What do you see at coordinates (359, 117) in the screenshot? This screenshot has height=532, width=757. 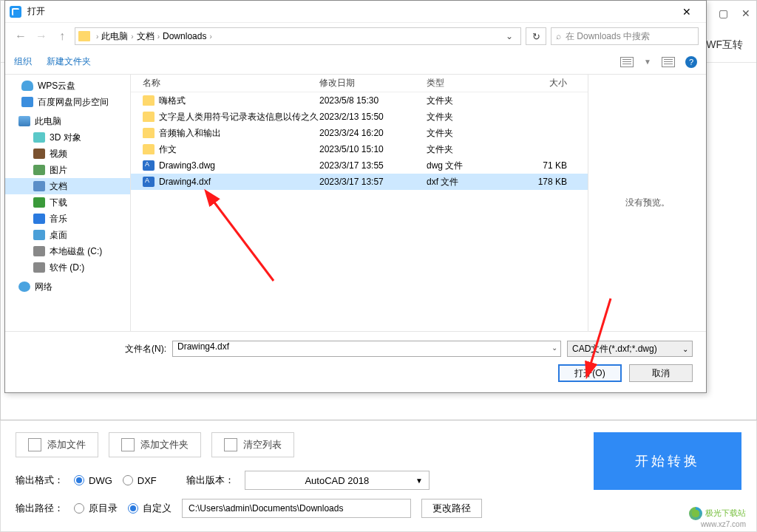 I see `file-row: 文字是人类用符号记录表达信息以传之久...2023/2/13 15:50文件夹` at bounding box center [359, 117].